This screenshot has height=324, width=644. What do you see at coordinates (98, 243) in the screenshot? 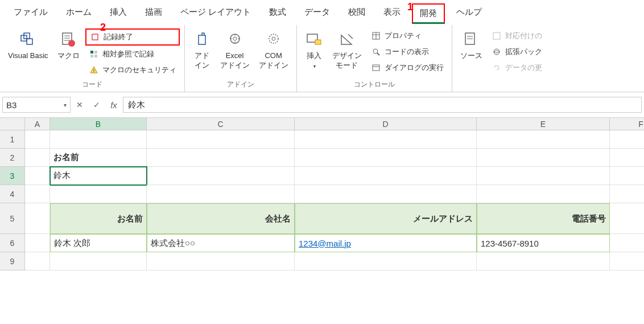
I see `cell-b6: 鈴木 次郎` at bounding box center [98, 243].